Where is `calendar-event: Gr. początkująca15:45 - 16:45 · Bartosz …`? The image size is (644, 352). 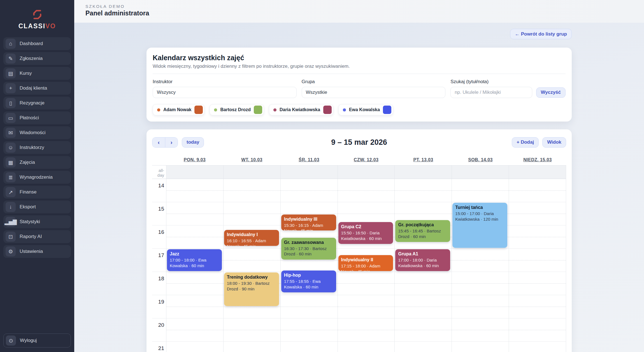
calendar-event: Gr. początkująca15:45 - 16:45 · Bartosz … is located at coordinates (423, 231).